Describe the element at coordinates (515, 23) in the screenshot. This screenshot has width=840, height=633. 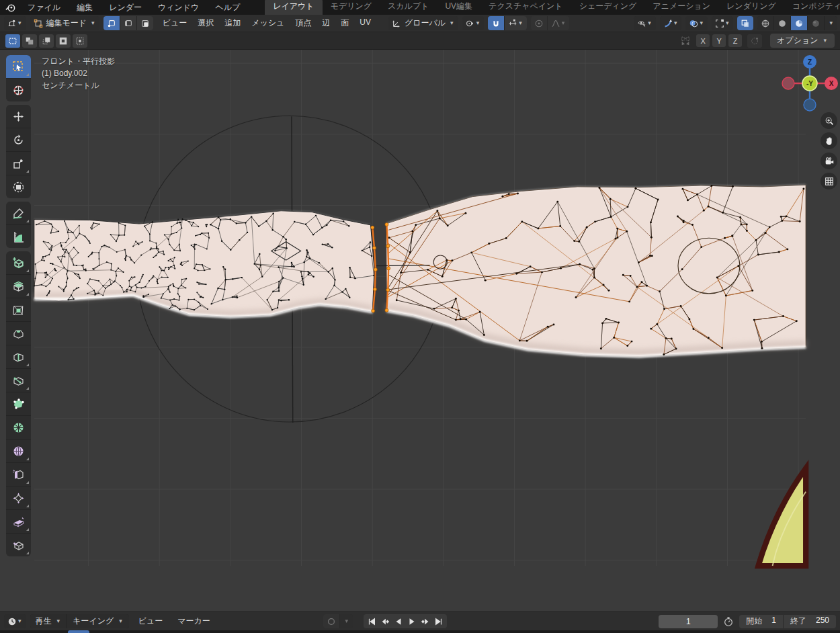
I see `snap-target-button: ▾` at that location.